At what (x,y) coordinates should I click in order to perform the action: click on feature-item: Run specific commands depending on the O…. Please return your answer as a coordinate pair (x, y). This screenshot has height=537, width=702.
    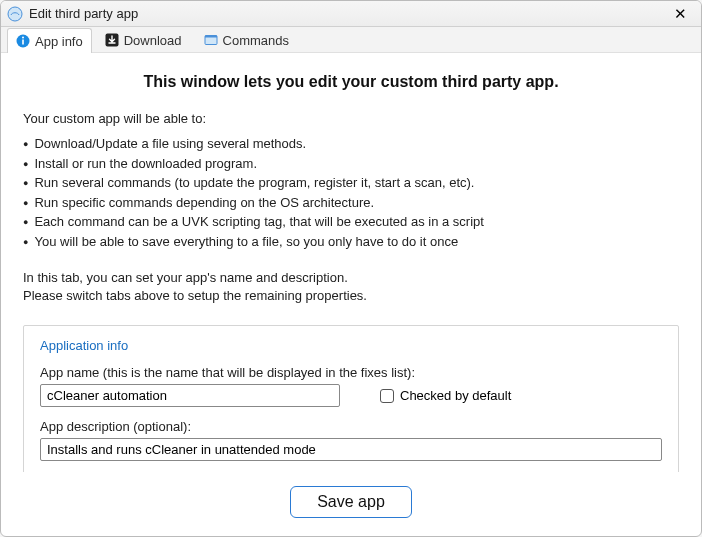
    Looking at the image, I should click on (351, 203).